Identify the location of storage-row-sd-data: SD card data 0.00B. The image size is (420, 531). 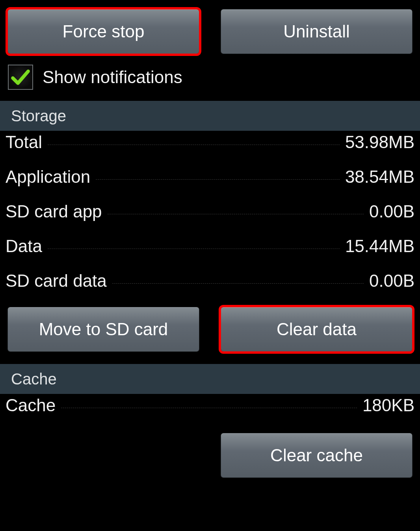
(210, 288).